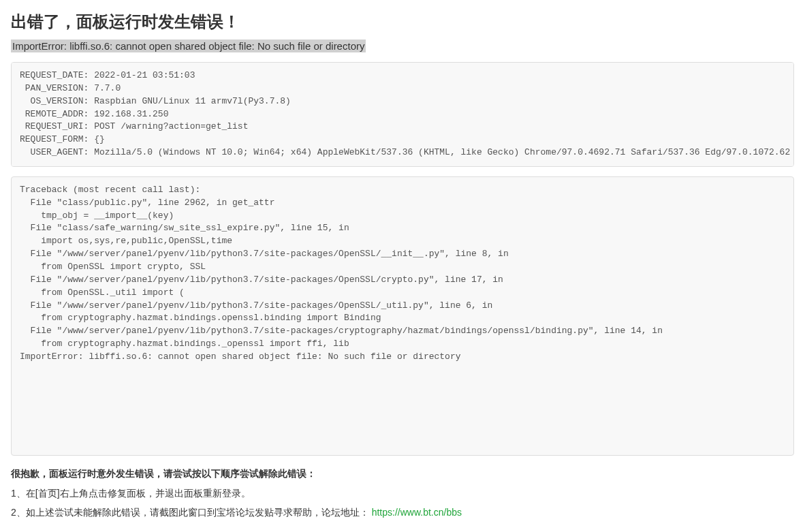 Image resolution: width=805 pixels, height=532 pixels. I want to click on bbs-link: https://www.bt.cn/bbs, so click(417, 512).